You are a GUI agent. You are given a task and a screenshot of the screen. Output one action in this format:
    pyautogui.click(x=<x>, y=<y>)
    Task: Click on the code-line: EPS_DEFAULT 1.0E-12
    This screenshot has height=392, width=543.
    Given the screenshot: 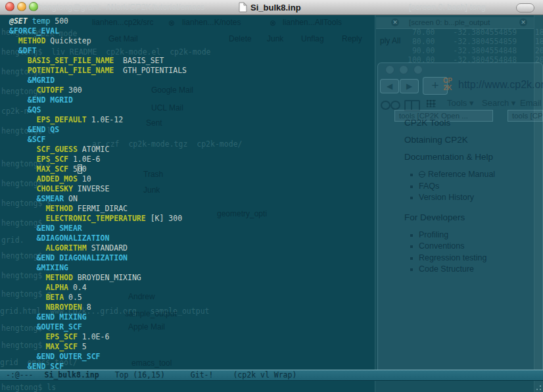 What is the action you would take?
    pyautogui.click(x=192, y=120)
    